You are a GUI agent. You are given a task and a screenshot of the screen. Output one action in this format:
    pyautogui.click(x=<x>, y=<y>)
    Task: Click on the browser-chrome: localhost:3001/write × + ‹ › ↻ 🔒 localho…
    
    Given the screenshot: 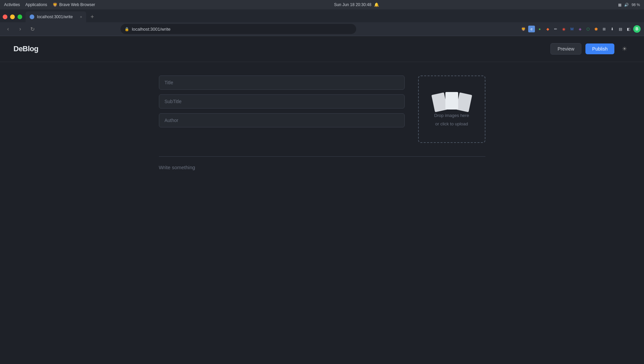 What is the action you would take?
    pyautogui.click(x=322, y=23)
    